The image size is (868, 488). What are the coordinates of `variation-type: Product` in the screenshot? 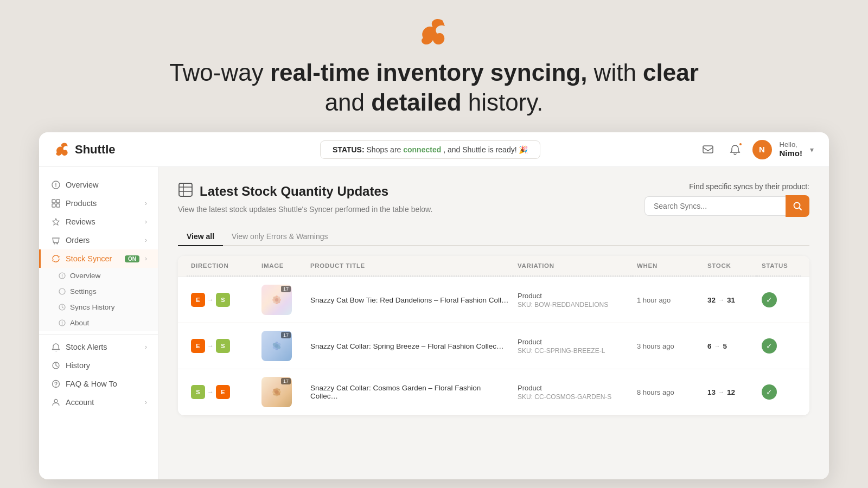 It's located at (573, 388).